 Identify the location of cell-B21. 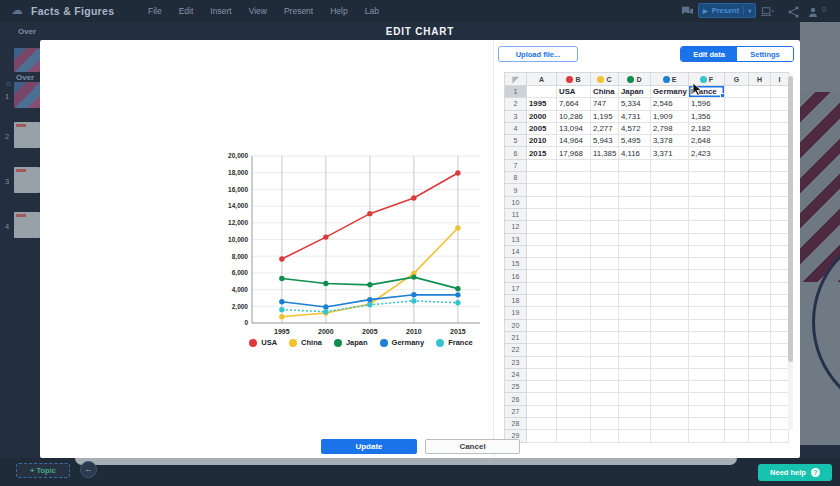
(574, 337).